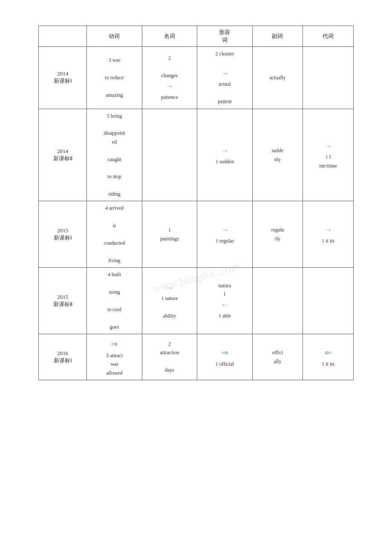  I want to click on col-header-verb: 动词, so click(114, 37).